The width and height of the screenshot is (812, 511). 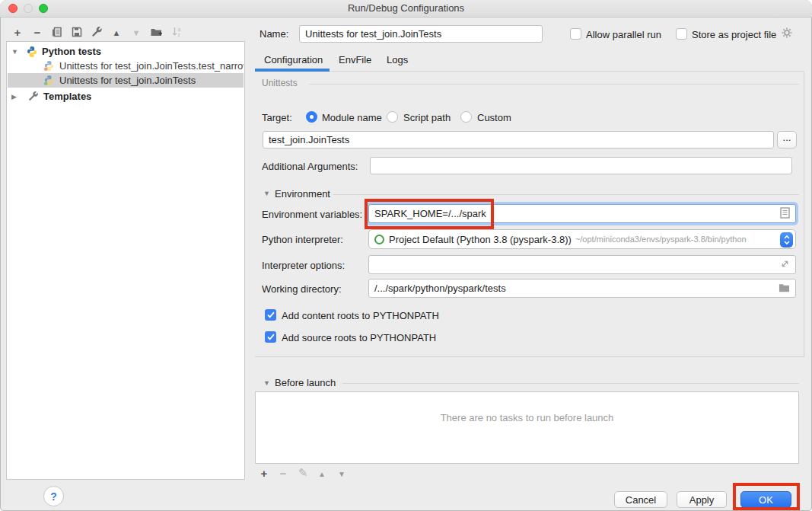 I want to click on tree-item-python-tests: ▼ Python tests, so click(x=126, y=52).